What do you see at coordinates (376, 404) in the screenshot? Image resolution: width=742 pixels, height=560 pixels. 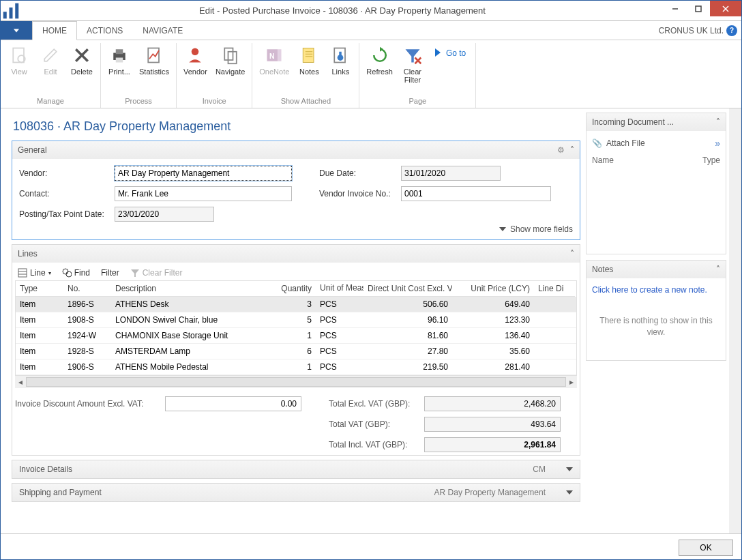 I see `label-excl: Total Excl. VAT (GBP):` at bounding box center [376, 404].